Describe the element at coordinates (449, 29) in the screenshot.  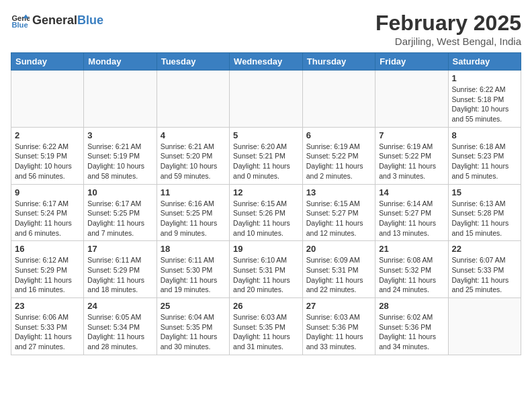
I see `title-block: February 2025 Darjiling, West Bengal, In…` at that location.